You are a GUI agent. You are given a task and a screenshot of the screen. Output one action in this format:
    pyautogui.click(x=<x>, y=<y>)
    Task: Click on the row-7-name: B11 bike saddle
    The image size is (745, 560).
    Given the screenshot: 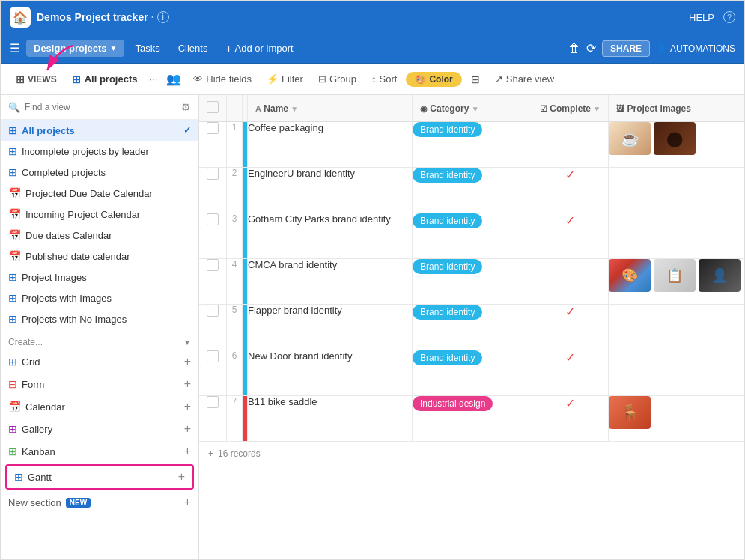 What is the action you would take?
    pyautogui.click(x=330, y=419)
    